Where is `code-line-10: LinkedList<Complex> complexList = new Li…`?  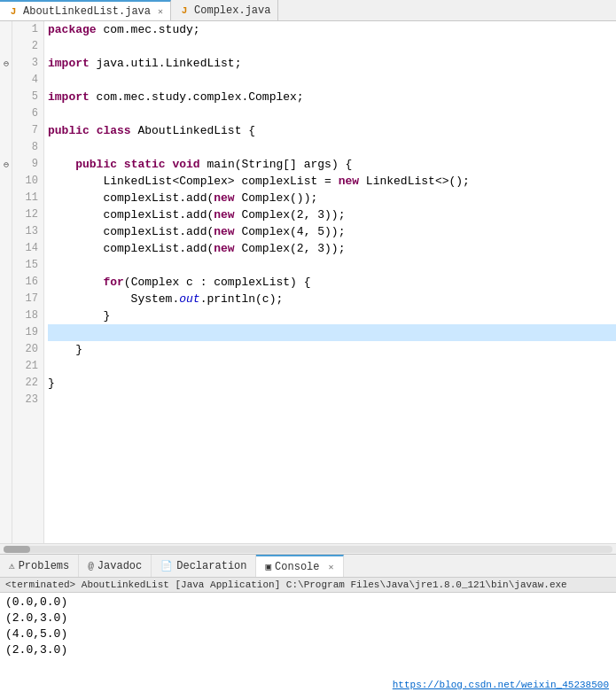 code-line-10: LinkedList<Complex> complexList = new Li… is located at coordinates (331, 181).